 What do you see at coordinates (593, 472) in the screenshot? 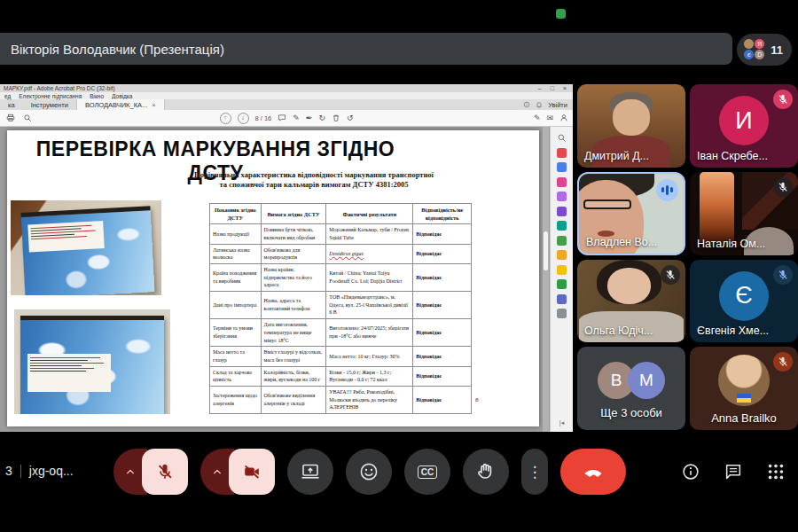
I see `end-call-button` at bounding box center [593, 472].